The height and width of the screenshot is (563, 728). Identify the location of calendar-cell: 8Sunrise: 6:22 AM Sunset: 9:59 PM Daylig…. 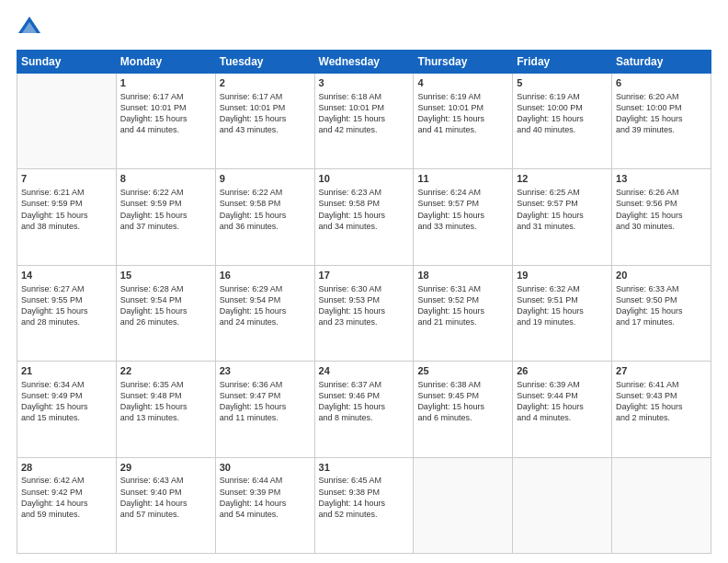
(165, 217).